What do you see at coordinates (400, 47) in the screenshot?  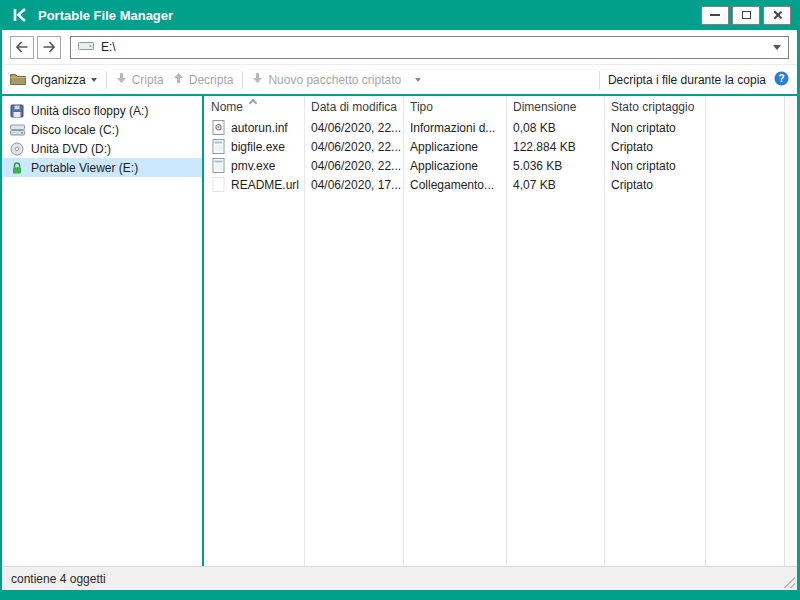 I see `navigation-bar: E:\` at bounding box center [400, 47].